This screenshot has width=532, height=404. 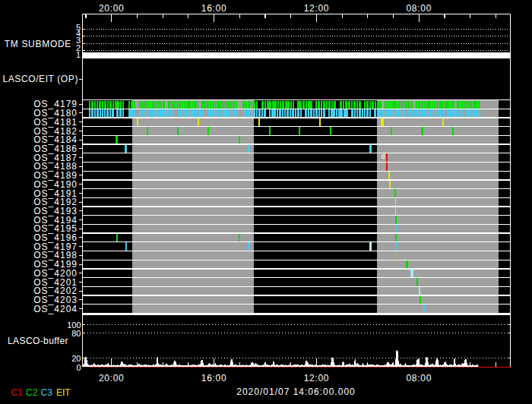 I want to click on svg-text: EIT, so click(x=64, y=393).